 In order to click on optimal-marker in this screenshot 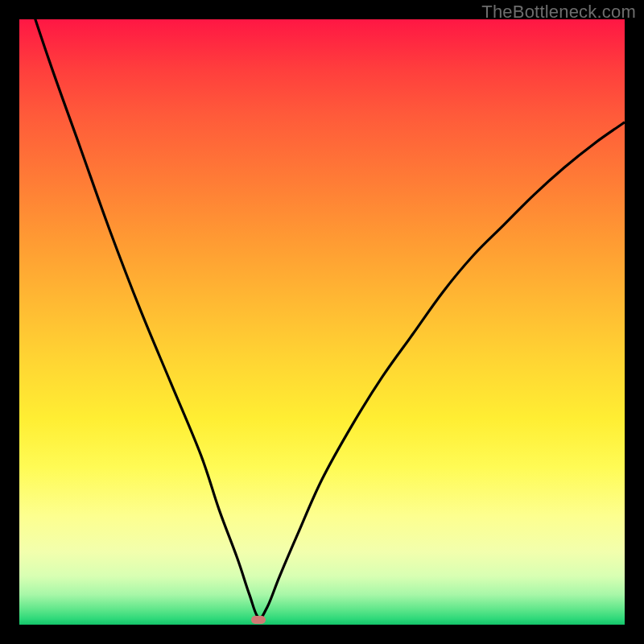, I will do `click(258, 620)`.